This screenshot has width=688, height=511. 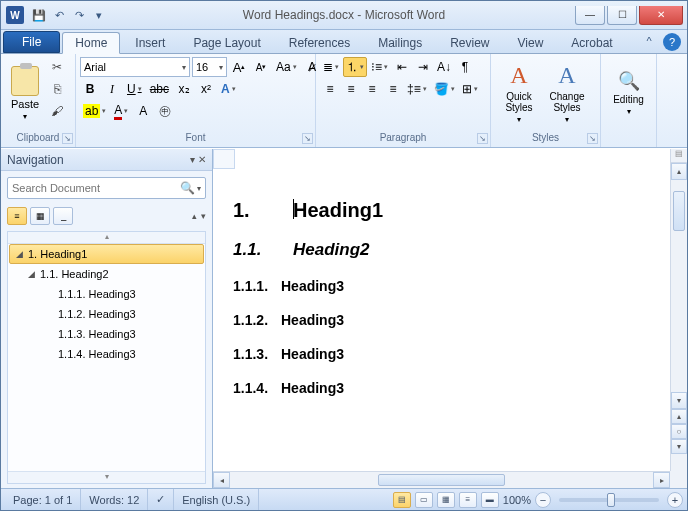 I want to click on zoom-in-button: +, so click(x=675, y=500).